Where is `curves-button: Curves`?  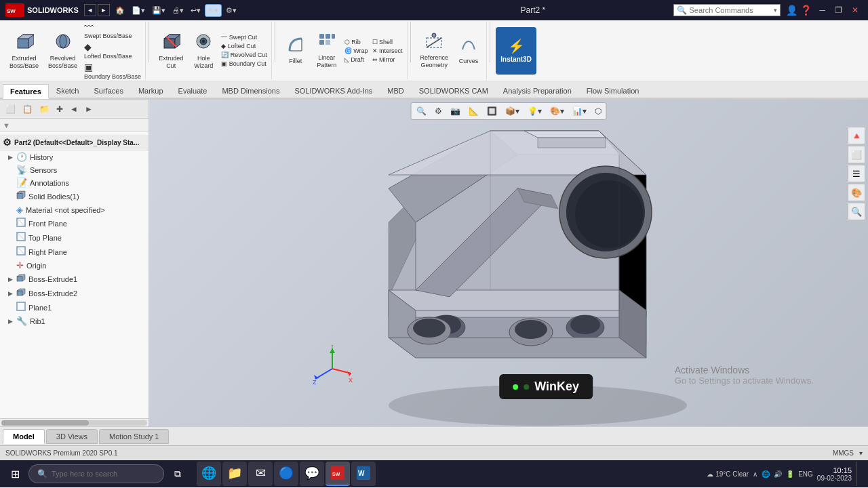 curves-button: Curves is located at coordinates (469, 50).